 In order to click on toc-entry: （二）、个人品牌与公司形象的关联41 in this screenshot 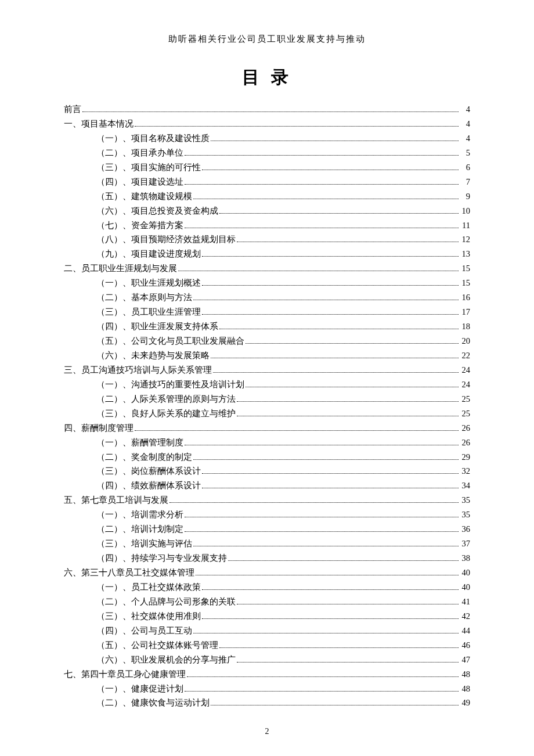, I will do `click(267, 602)`.